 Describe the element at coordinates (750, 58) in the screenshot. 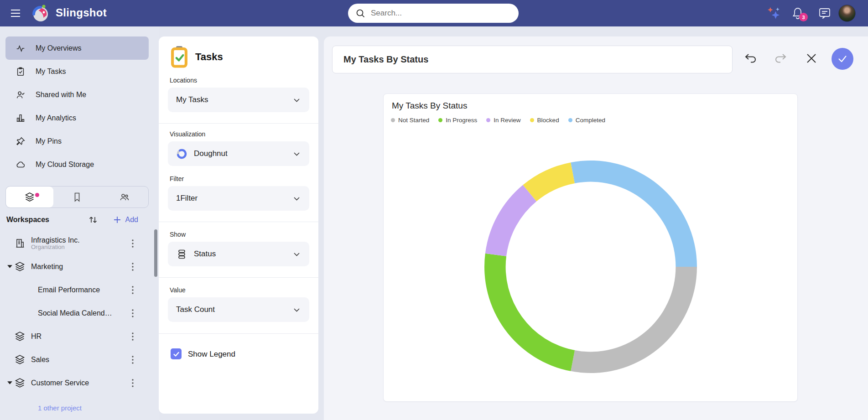

I see `undo-button` at that location.